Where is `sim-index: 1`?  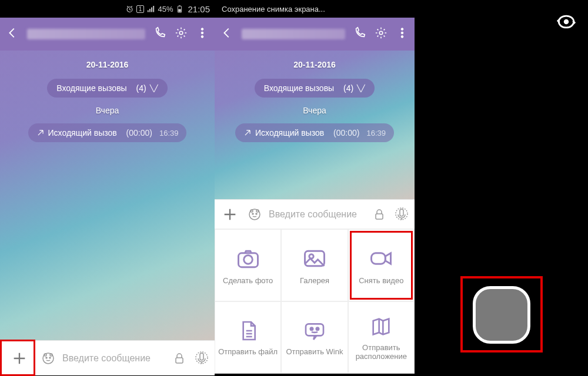
sim-index: 1 is located at coordinates (141, 9).